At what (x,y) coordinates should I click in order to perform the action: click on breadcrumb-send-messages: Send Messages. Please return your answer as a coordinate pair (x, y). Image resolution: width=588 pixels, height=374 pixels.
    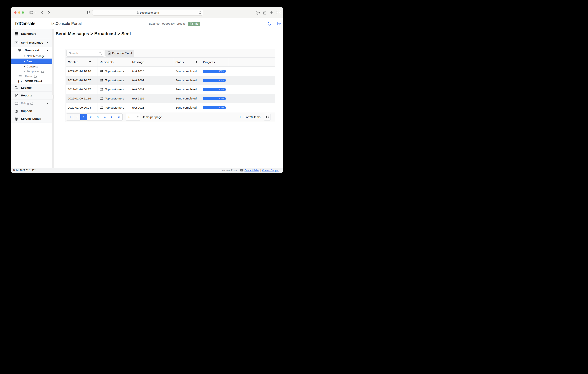
    Looking at the image, I should click on (72, 34).